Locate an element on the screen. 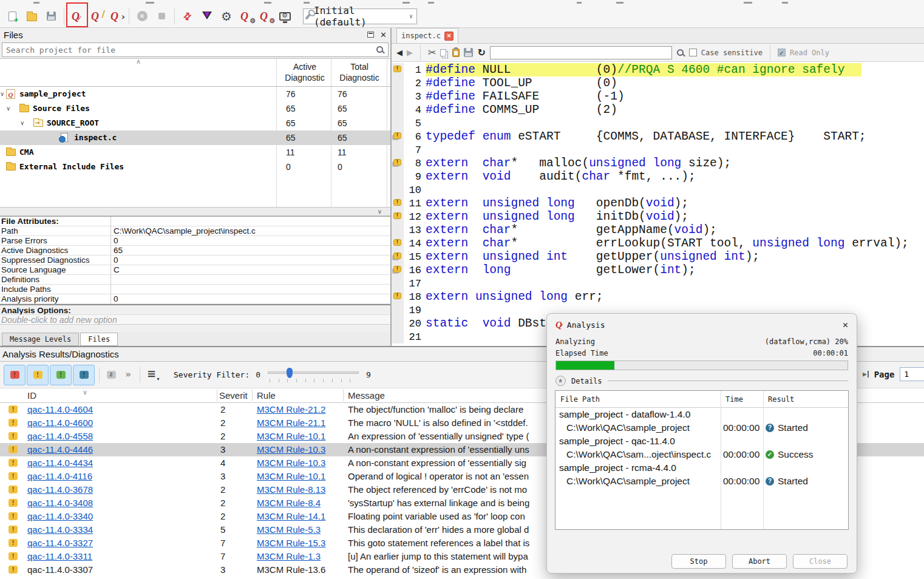 Image resolution: width=924 pixels, height=579 pixels. case-sensitive-checkbox is located at coordinates (693, 52).